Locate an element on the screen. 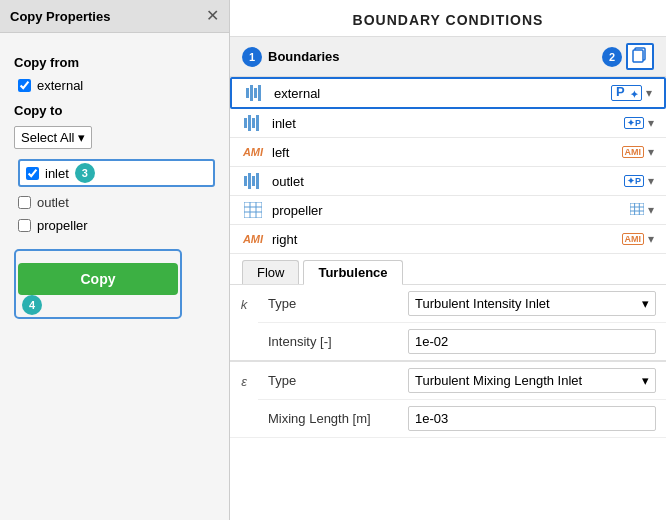  k-intensity-input is located at coordinates (532, 342).